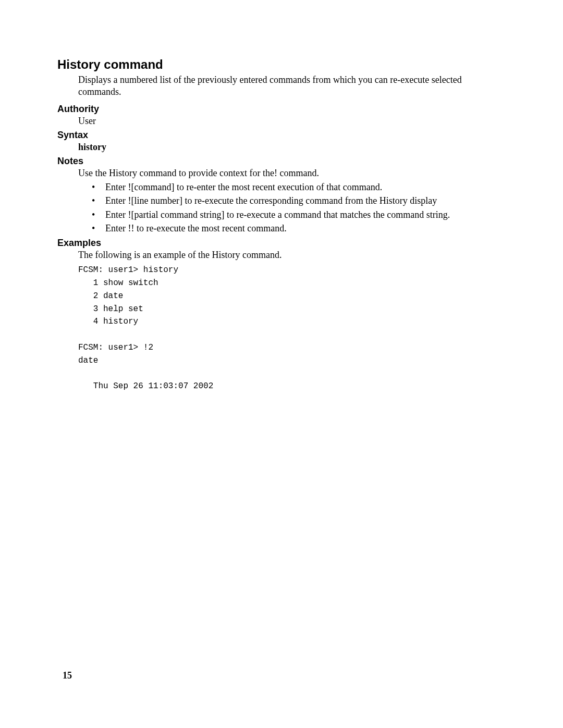 The width and height of the screenshot is (563, 728). I want to click on examples-heading: Examples, so click(282, 243).